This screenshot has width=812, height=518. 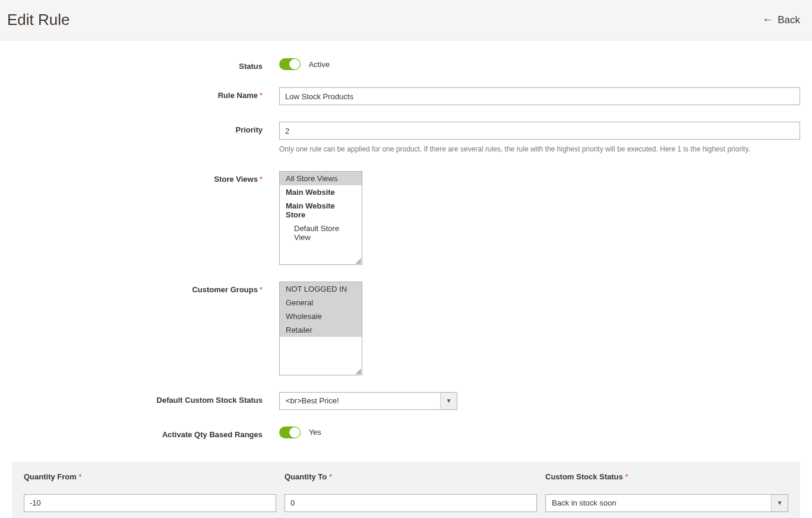 What do you see at coordinates (321, 329) in the screenshot?
I see `customer-groups-select: NOT LOGGED INGeneralWholesaleRetailer` at bounding box center [321, 329].